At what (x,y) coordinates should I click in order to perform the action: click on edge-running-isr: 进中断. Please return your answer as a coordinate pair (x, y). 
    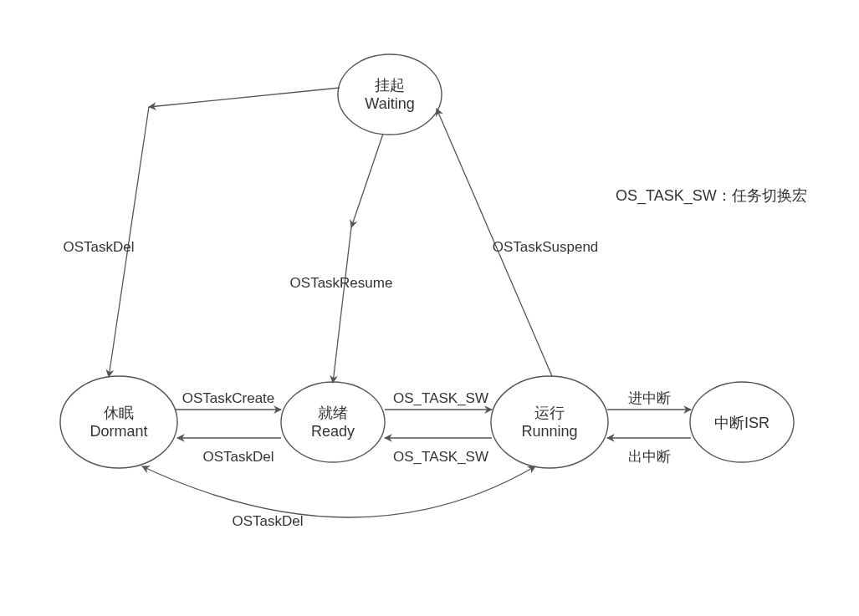
    Looking at the image, I should click on (649, 400).